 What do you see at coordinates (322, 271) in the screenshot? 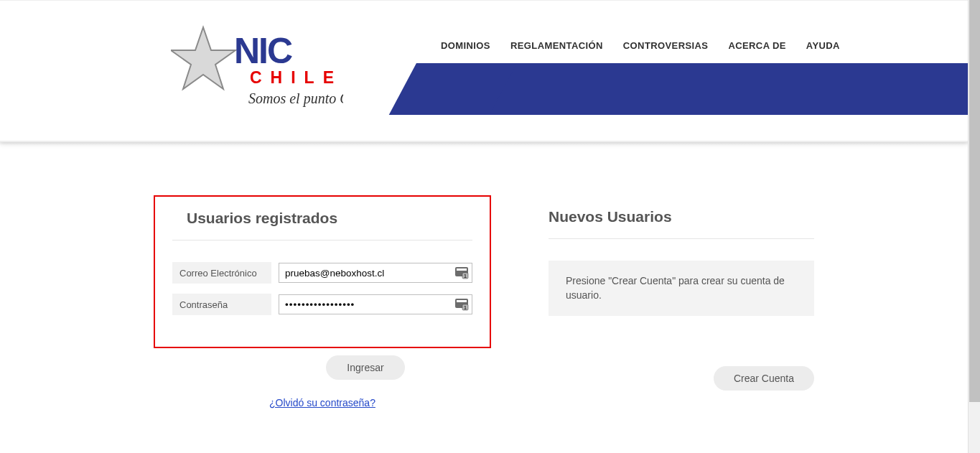
I see `login-panel: Usuarios registrados Correo Electrónico …` at bounding box center [322, 271].